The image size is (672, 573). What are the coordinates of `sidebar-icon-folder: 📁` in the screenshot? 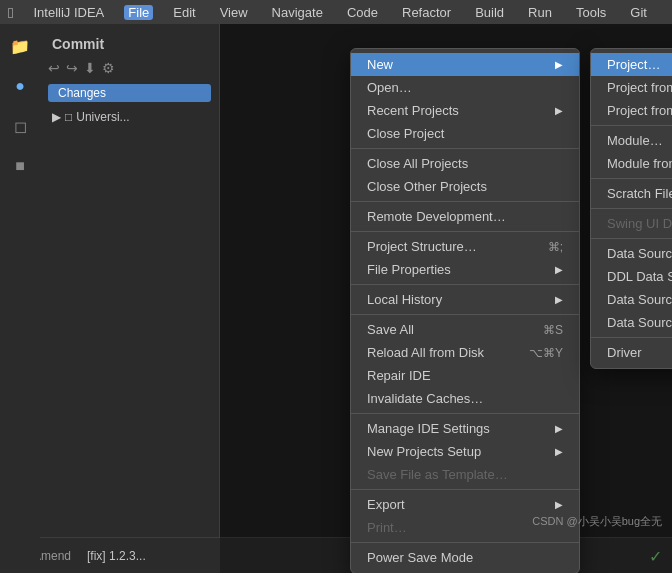 It's located at (20, 46).